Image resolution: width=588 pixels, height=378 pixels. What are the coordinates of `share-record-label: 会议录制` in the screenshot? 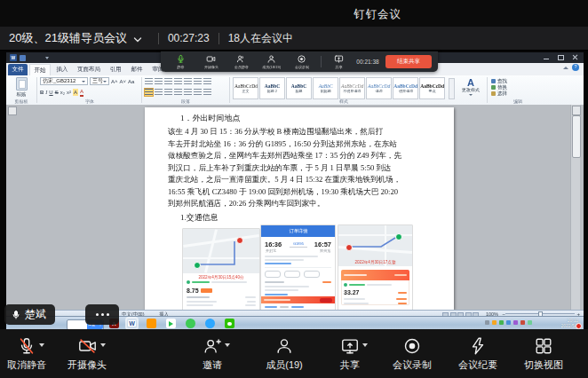 It's located at (301, 67).